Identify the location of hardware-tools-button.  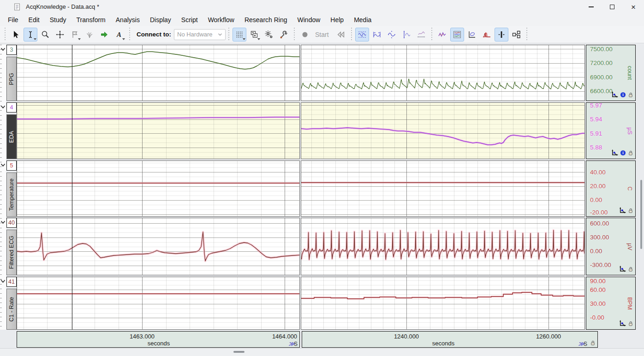
(284, 35).